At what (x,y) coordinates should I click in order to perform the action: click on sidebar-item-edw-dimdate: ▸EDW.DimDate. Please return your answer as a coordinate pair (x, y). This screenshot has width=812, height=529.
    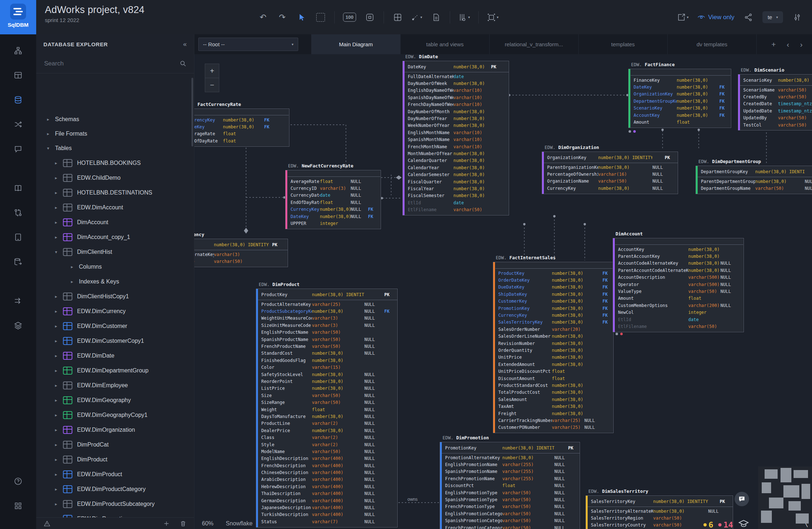
    Looking at the image, I should click on (115, 356).